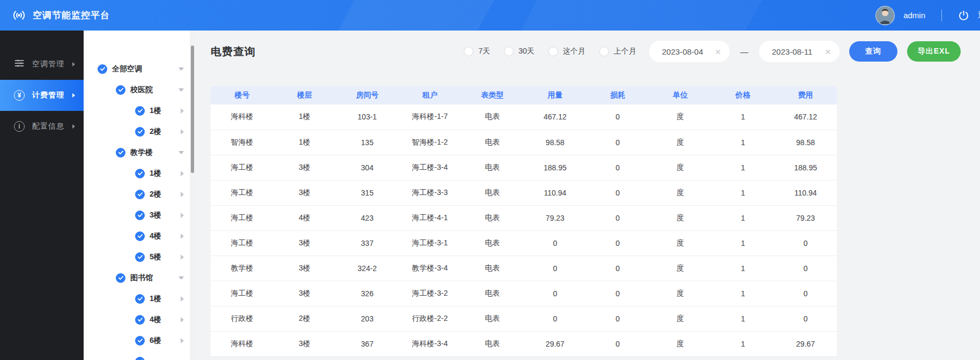 The width and height of the screenshot is (980, 360). What do you see at coordinates (155, 174) in the screenshot?
I see `tree-item-label: 1楼` at bounding box center [155, 174].